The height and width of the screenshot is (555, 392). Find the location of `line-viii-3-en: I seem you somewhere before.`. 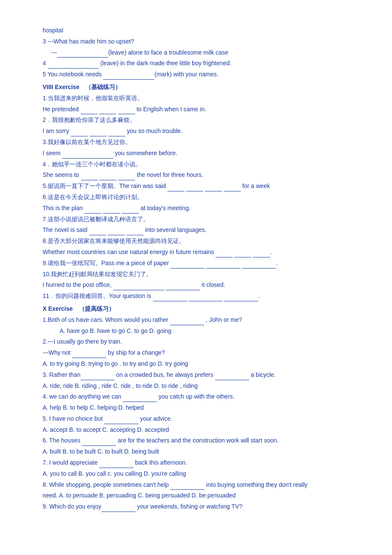

line-viii-3-en: I seem you somewhere before. is located at coordinates (196, 153).